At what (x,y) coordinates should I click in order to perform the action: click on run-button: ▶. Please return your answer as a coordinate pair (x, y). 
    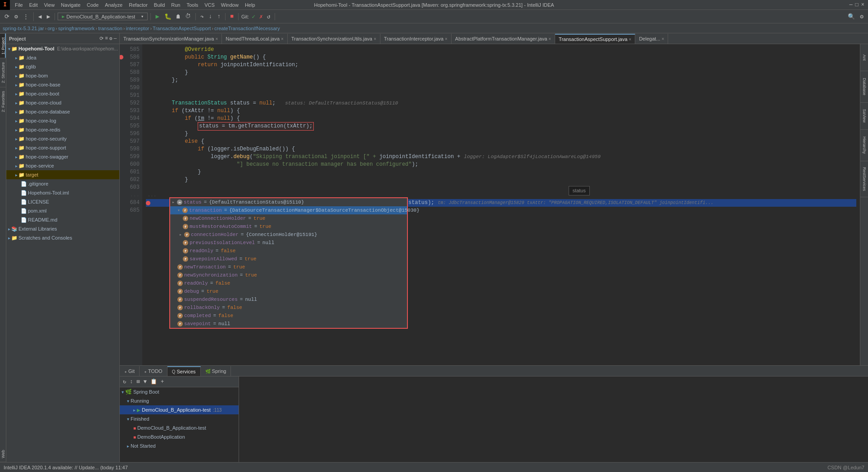
    Looking at the image, I should click on (157, 16).